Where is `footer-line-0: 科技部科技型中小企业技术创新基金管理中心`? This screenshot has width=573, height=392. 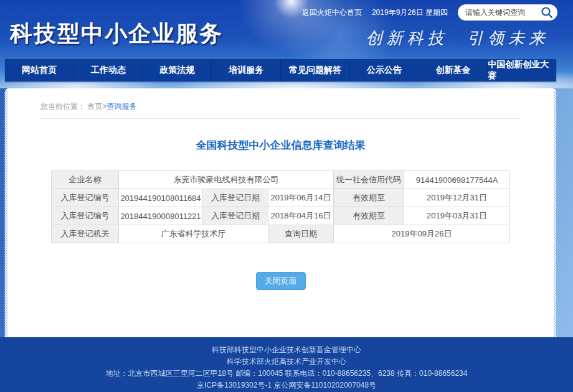 footer-line-0: 科技部科技型中小企业技术创新基金管理中心 is located at coordinates (286, 350).